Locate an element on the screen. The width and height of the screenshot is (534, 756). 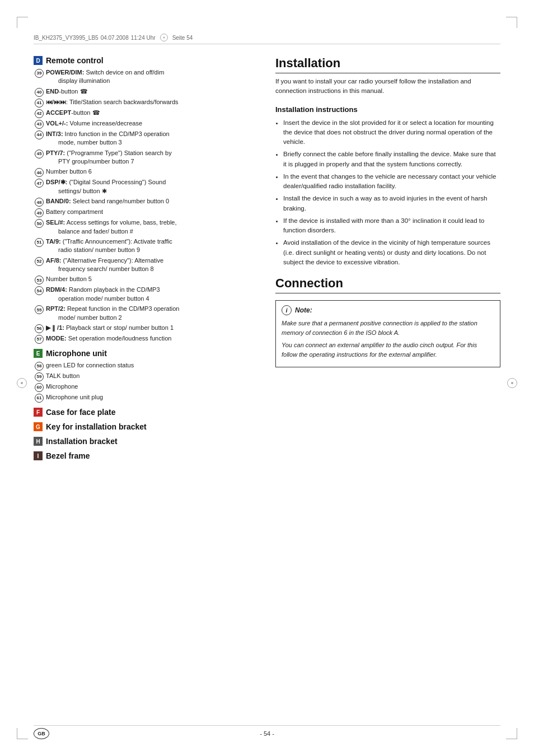
reg-circle-meta is located at coordinates (164, 38).